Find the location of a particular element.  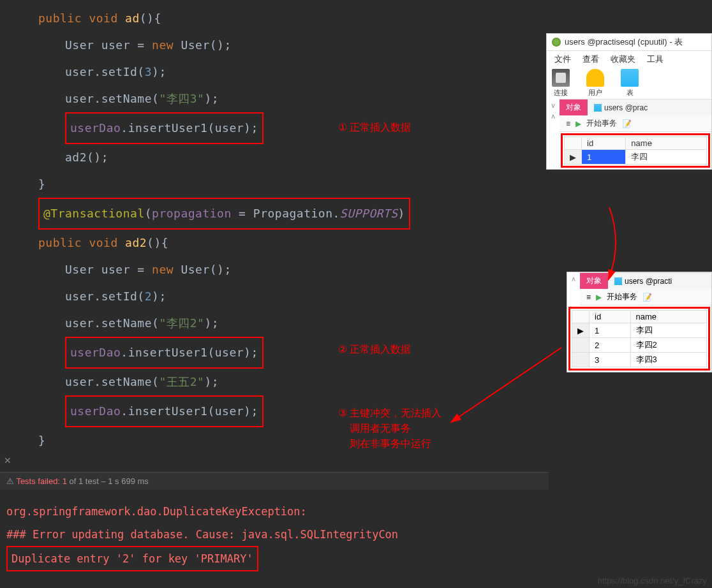

menu-file: 文件 is located at coordinates (563, 59).